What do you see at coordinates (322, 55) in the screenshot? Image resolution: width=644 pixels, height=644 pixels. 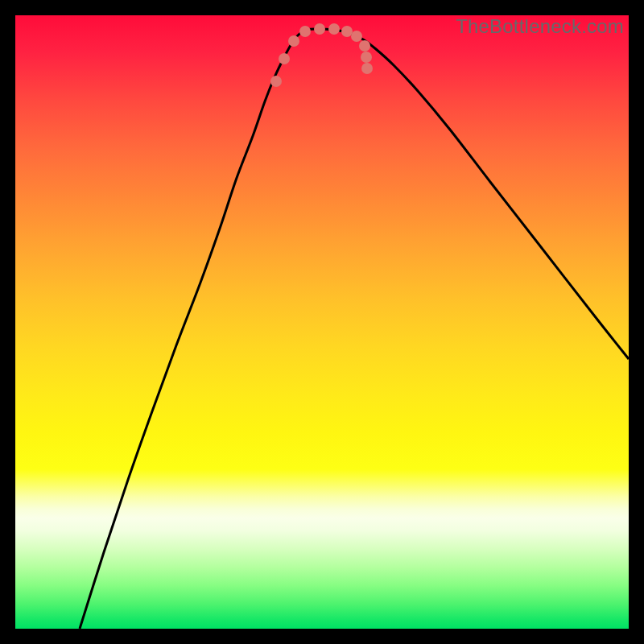 I see `trough-marker-group` at bounding box center [322, 55].